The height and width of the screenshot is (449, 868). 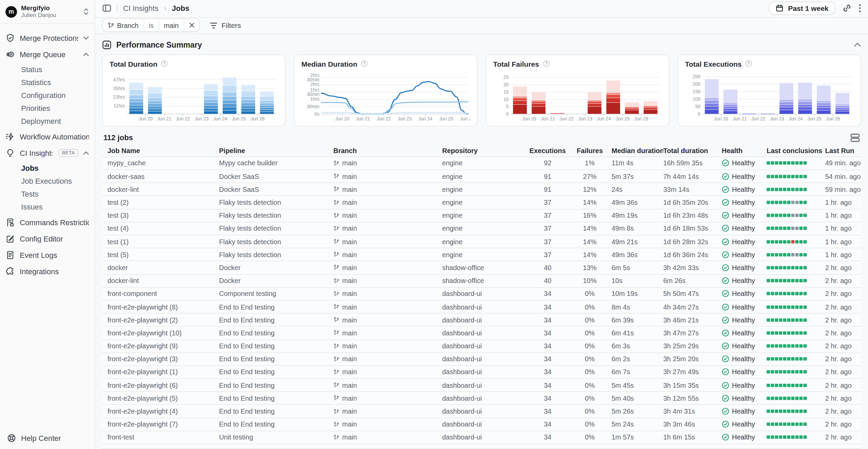 What do you see at coordinates (47, 222) in the screenshot?
I see `sidebar-item-commands-restrictions: Commands Restrictions` at bounding box center [47, 222].